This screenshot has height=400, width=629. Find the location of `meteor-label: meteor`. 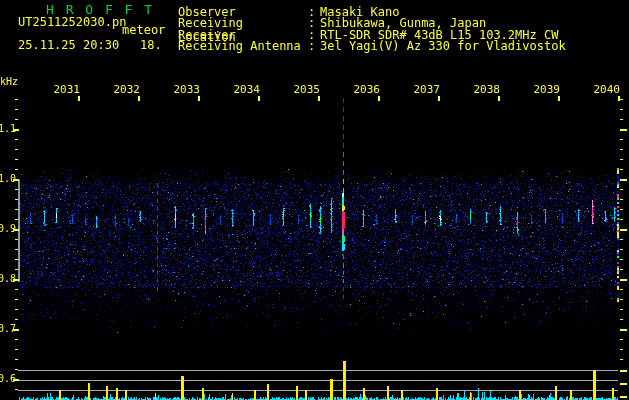

meteor-label: meteor is located at coordinates (144, 30).